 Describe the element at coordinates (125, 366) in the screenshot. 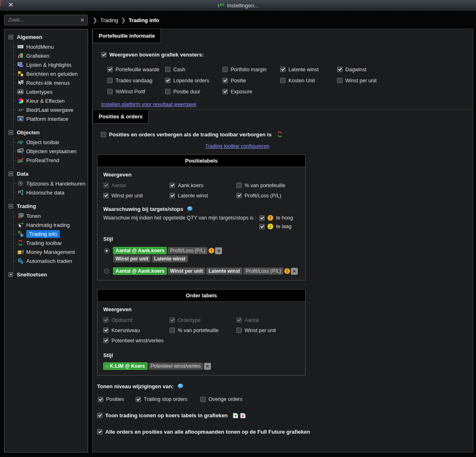

I see `chip-klim-koers: ↕K:LIM @ Koers` at that location.